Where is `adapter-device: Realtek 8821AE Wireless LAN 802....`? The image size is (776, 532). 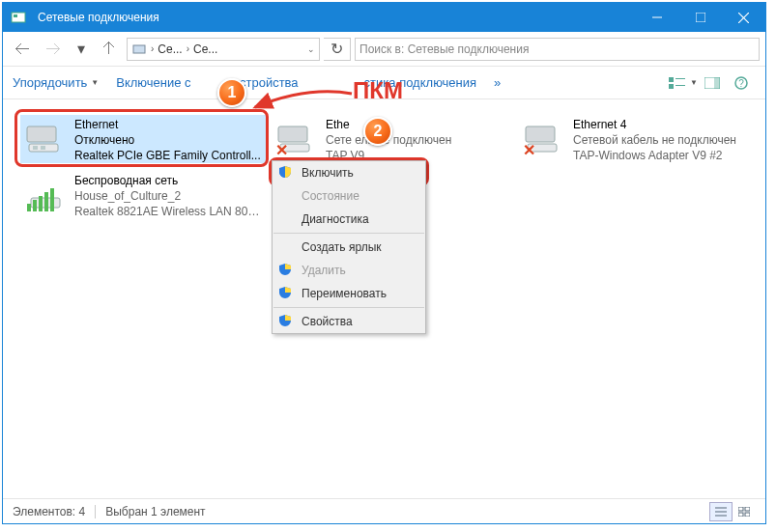
adapter-device: Realtek 8821AE Wireless LAN 802.... is located at coordinates (168, 211).